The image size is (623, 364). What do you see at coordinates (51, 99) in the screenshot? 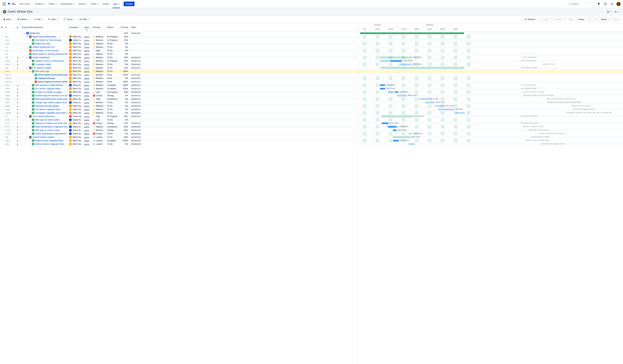
I see `issue-title: More accessible home screen button` at bounding box center [51, 99].